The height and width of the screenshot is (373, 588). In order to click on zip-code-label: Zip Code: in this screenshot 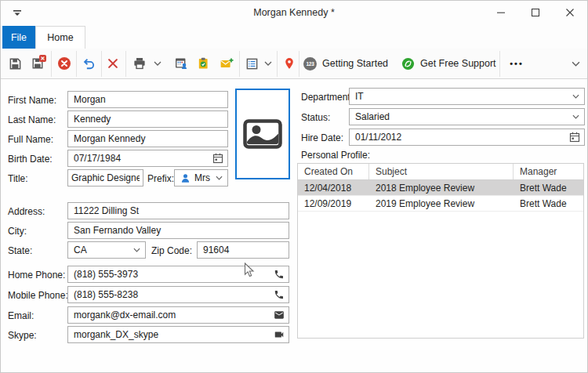, I will do `click(172, 251)`.